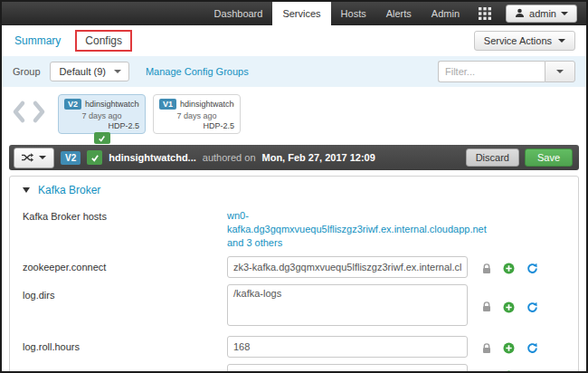 This screenshot has height=373, width=588. What do you see at coordinates (294, 368) in the screenshot?
I see `config-row-log-retention-hours: log.retention.hours` at bounding box center [294, 368].